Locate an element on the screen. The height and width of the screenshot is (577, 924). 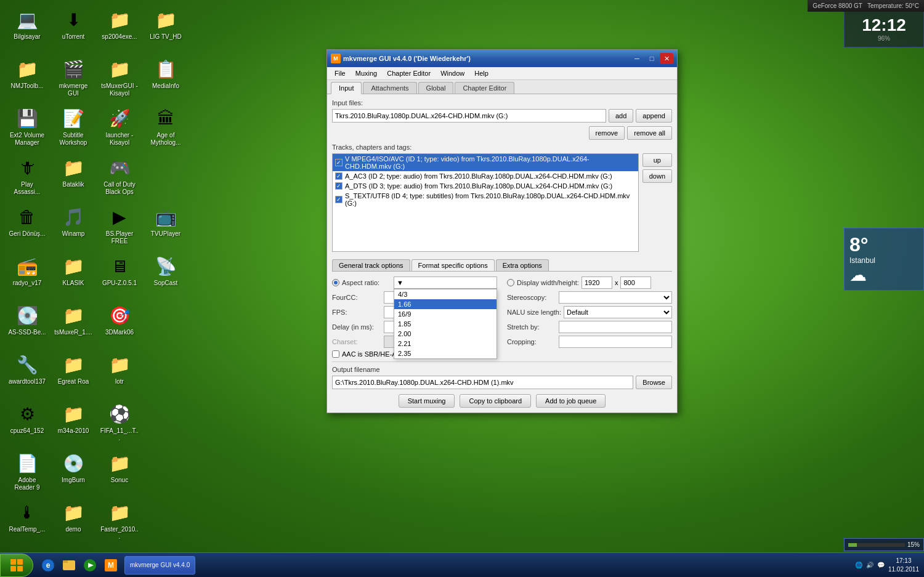
tab-global: Global is located at coordinates (436, 87).